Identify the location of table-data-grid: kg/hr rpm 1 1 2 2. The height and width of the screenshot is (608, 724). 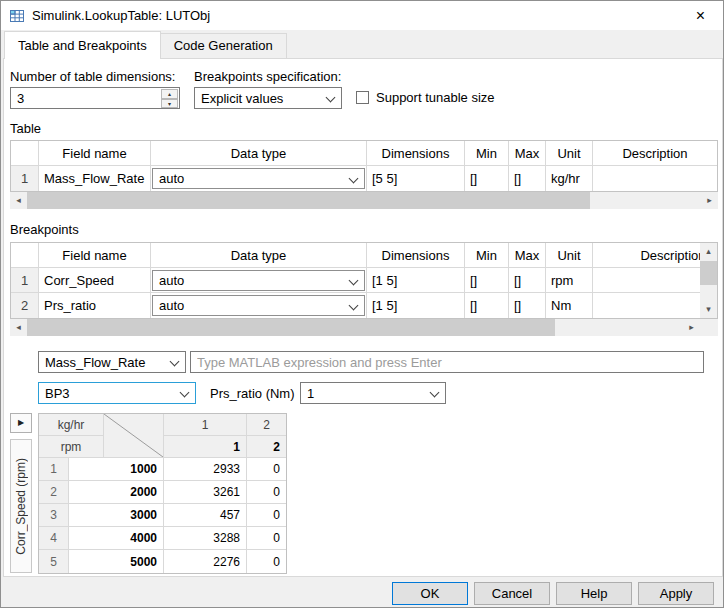
(162, 494).